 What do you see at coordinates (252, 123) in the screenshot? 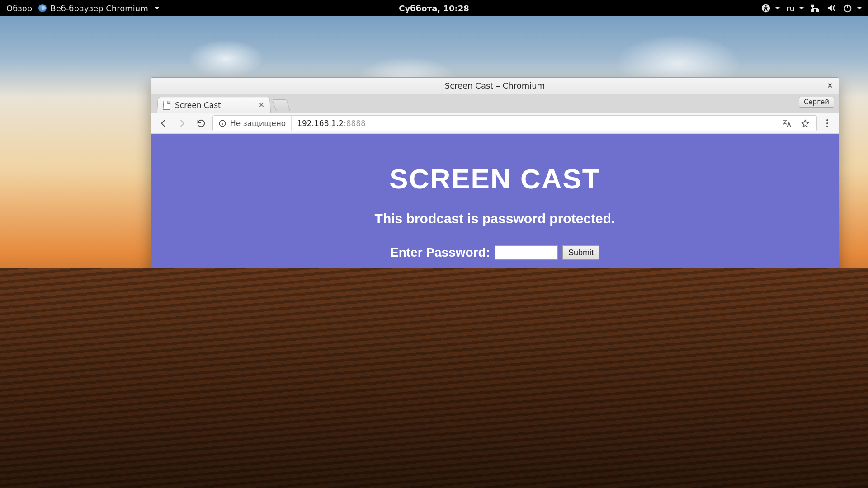
I see `security-chip: Не защищено` at bounding box center [252, 123].